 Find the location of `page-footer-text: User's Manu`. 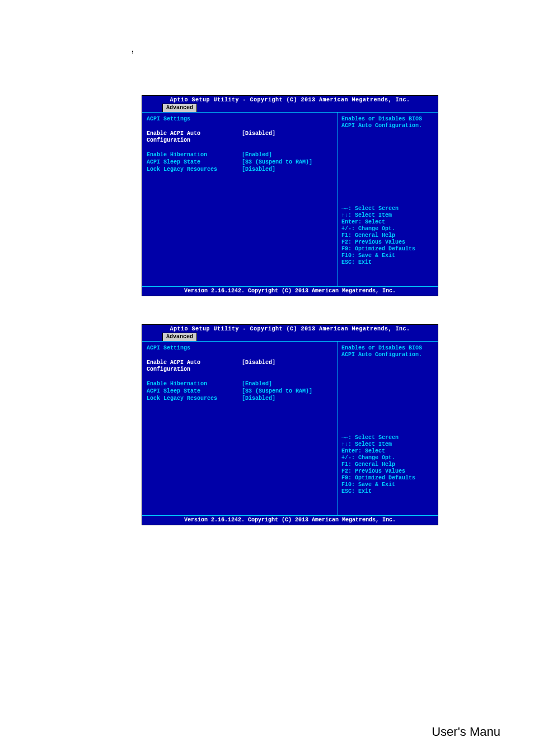

page-footer-text: User's Manu is located at coordinates (466, 732).